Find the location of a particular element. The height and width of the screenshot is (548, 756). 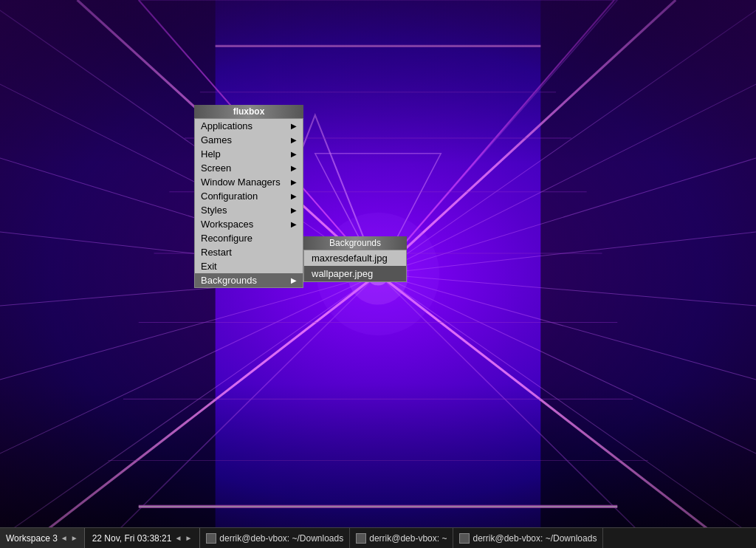

backgrounds-submenu-body: maxresdefault.jpg wallpaper.jpeg is located at coordinates (355, 266).